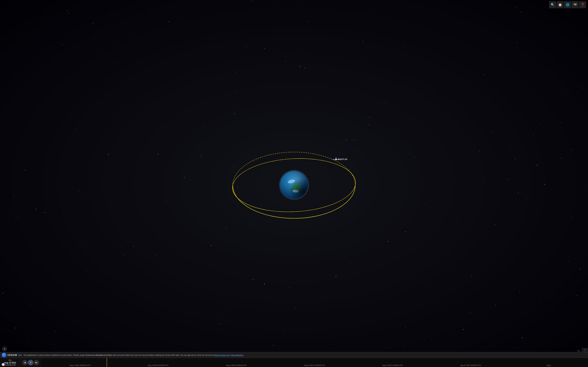 Image resolution: width=588 pixels, height=367 pixels. Describe the element at coordinates (222, 355) in the screenshot. I see `cesium-link: https://cesium.com` at that location.